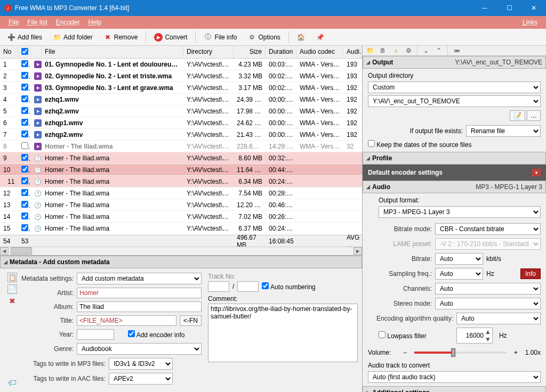  What do you see at coordinates (454, 377) in the screenshot?
I see `audio-track-select: Auto (first audio track)` at bounding box center [454, 377].